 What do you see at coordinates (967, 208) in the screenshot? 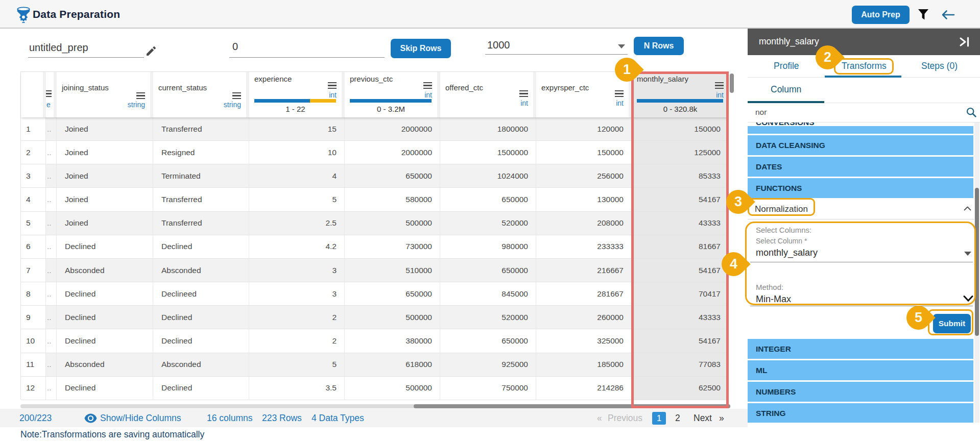
I see `chevron-up-icon` at bounding box center [967, 208].